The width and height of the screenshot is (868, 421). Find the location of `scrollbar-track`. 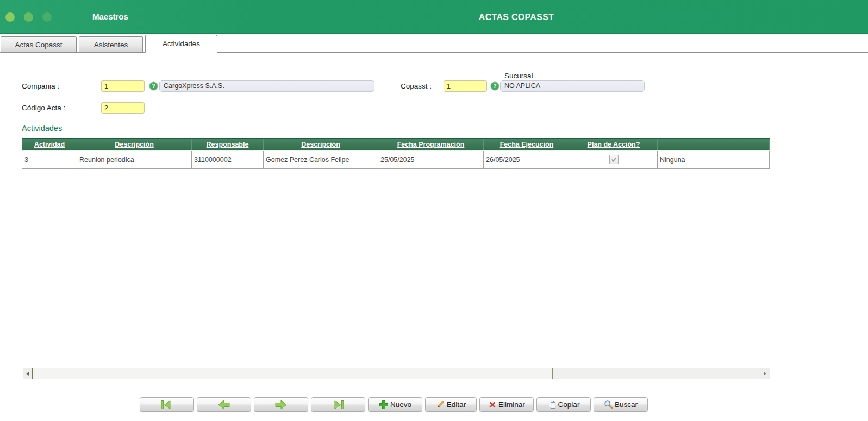

scrollbar-track is located at coordinates (657, 374).